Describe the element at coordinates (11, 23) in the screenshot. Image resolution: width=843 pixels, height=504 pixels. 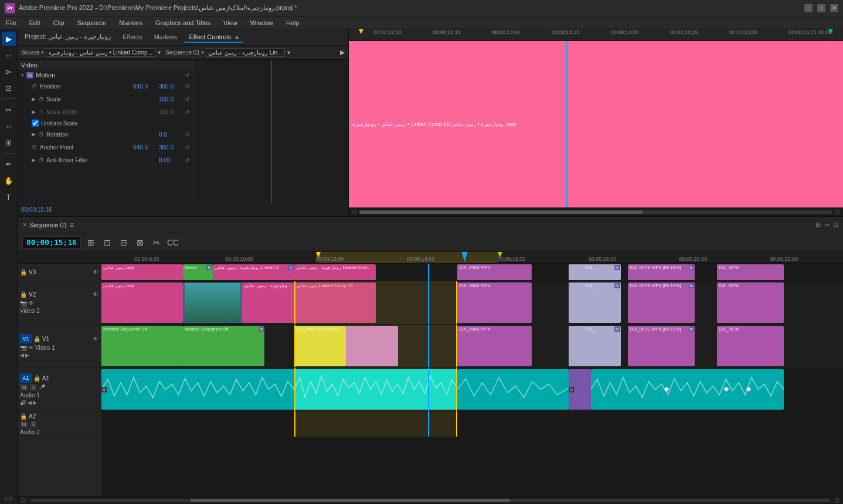
I see `menu-file: File` at that location.